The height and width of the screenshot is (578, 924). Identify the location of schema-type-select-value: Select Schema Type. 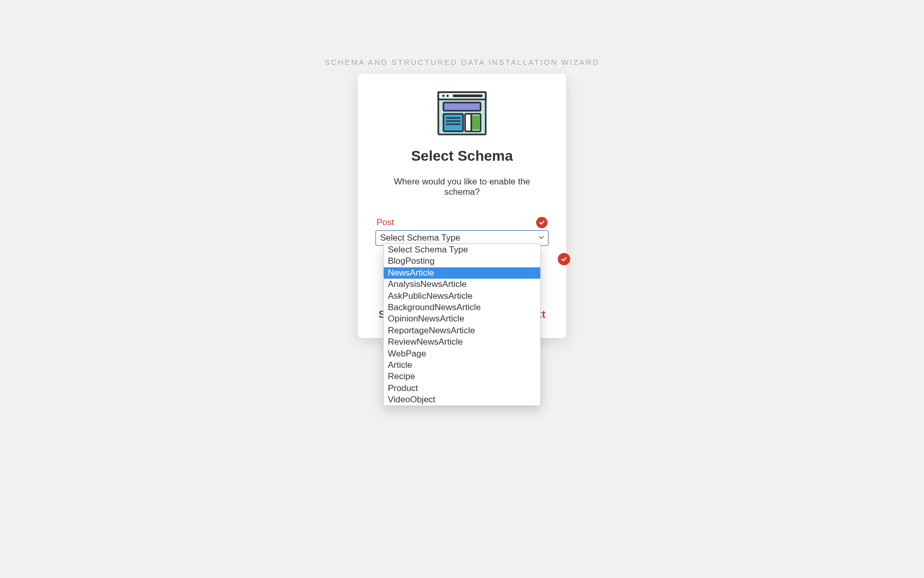
(420, 238).